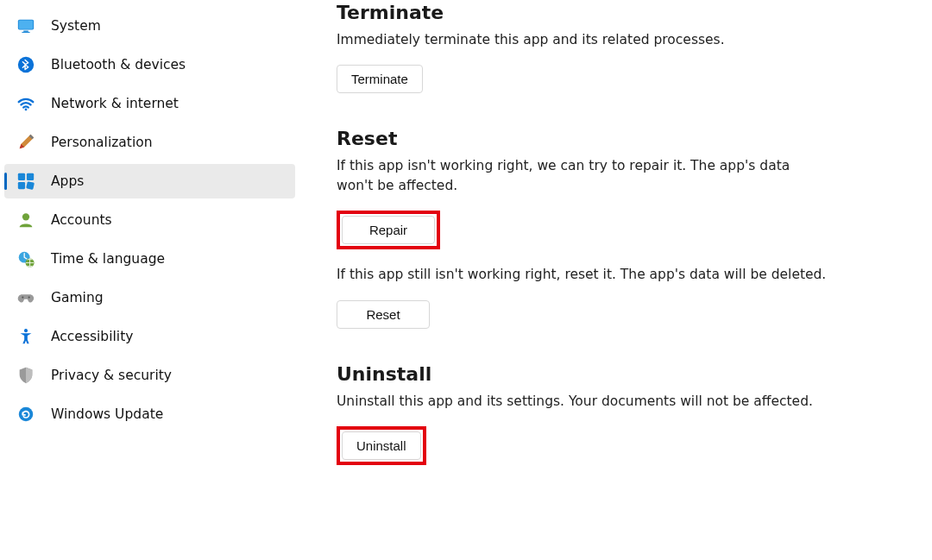 The height and width of the screenshot is (560, 932). I want to click on sidebar-item-label: Accessibility, so click(91, 337).